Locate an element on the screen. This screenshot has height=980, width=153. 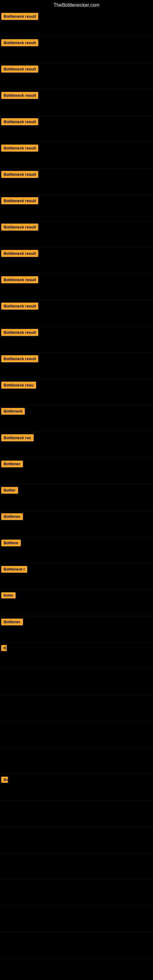
bottleneck-section: Bo is located at coordinates (76, 788).